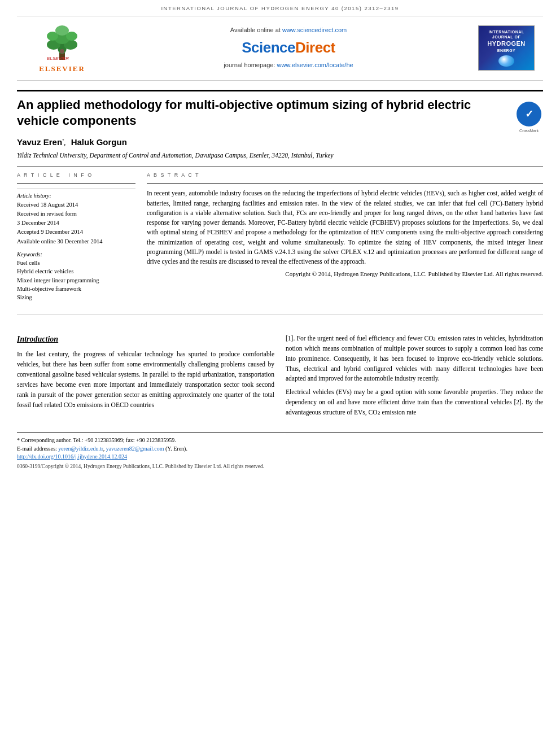  What do you see at coordinates (76, 239) in the screenshot?
I see `article-info-col: A R T I C L E I N F O Article history: R…` at bounding box center [76, 239].